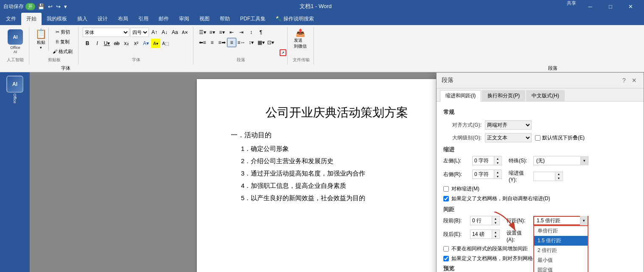  What do you see at coordinates (446, 258) in the screenshot?
I see `snap-checkbox` at bounding box center [446, 258].